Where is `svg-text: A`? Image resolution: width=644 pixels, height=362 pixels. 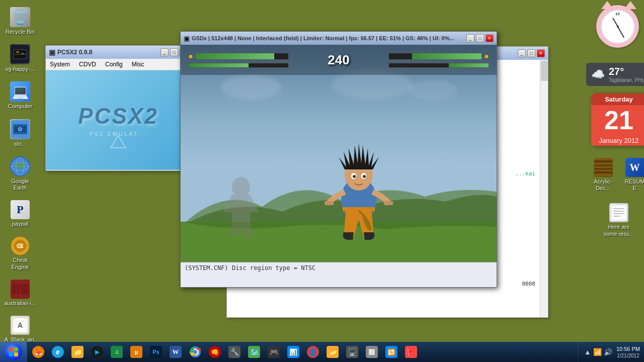 svg-text: A is located at coordinates (20, 325).